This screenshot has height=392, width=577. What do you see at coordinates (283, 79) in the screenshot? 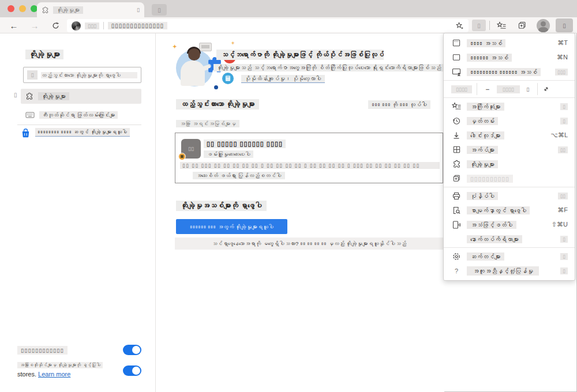
I see `hero-learn-more-link: ပိုမိုထိန်းချုပ်မှု၊ ပိုမိုလေ့လာပါ` at bounding box center [283, 79].